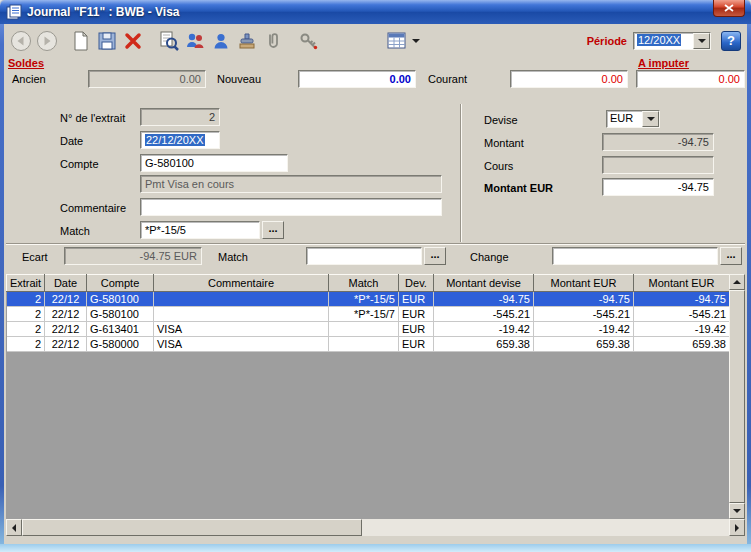  Describe the element at coordinates (247, 41) in the screenshot. I see `stamp-button` at that location.